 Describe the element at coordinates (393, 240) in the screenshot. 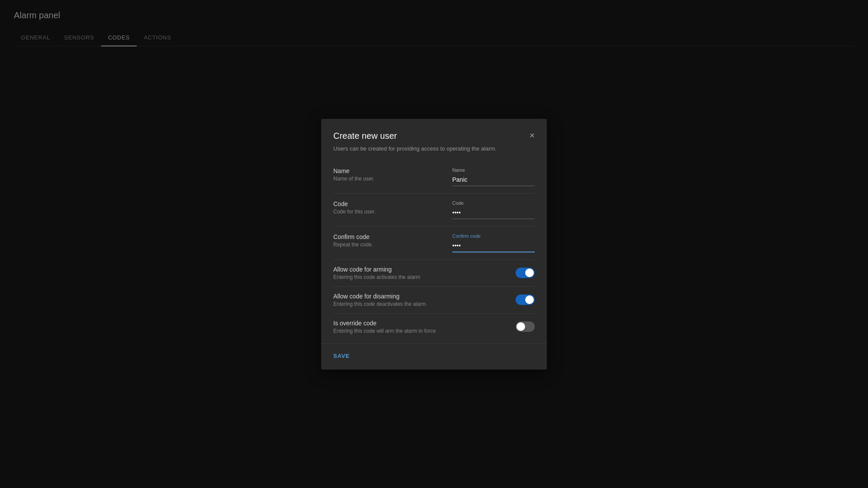

I see `confirm-code-label-group: Confirm code Repeat the code.` at that location.